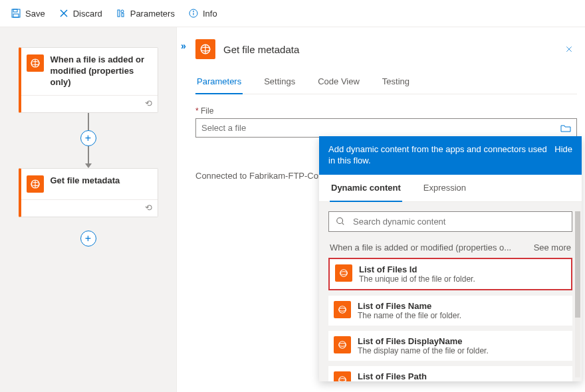 The image size is (585, 392). Describe the element at coordinates (451, 345) in the screenshot. I see `dyn-item-list-of-files-displayname: List of Files DisplayName The display na…` at that location.